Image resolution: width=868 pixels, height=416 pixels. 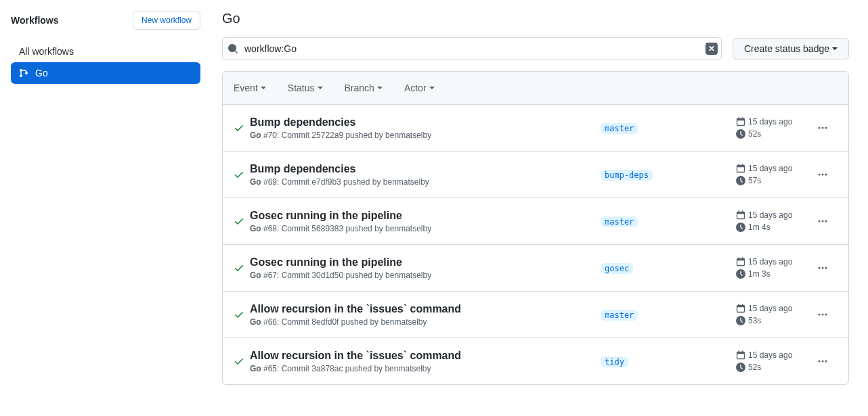 I want to click on workflow-nav: All workflows Go, so click(x=106, y=62).